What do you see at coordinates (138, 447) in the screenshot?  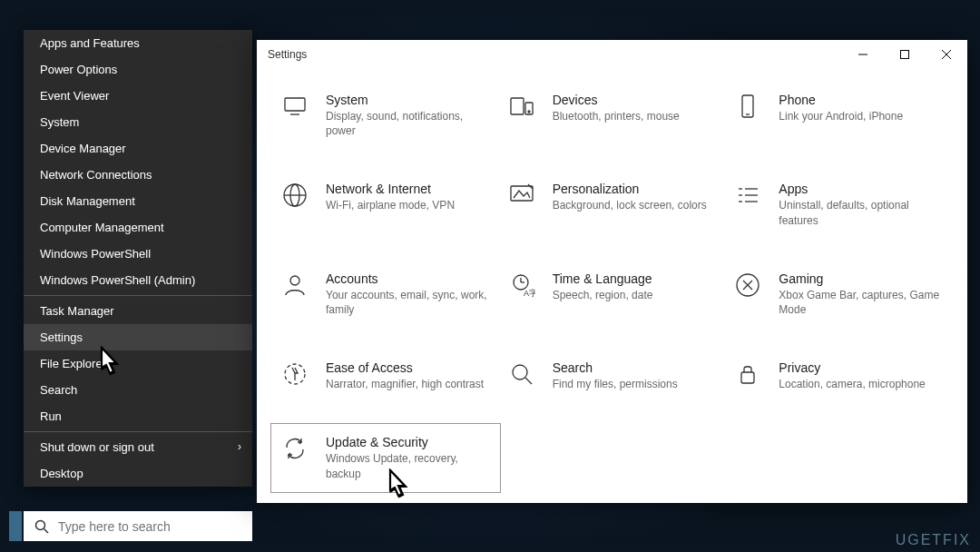 I see `menu-item-shut-down-or-sign-out: Shut down or sign out›` at bounding box center [138, 447].